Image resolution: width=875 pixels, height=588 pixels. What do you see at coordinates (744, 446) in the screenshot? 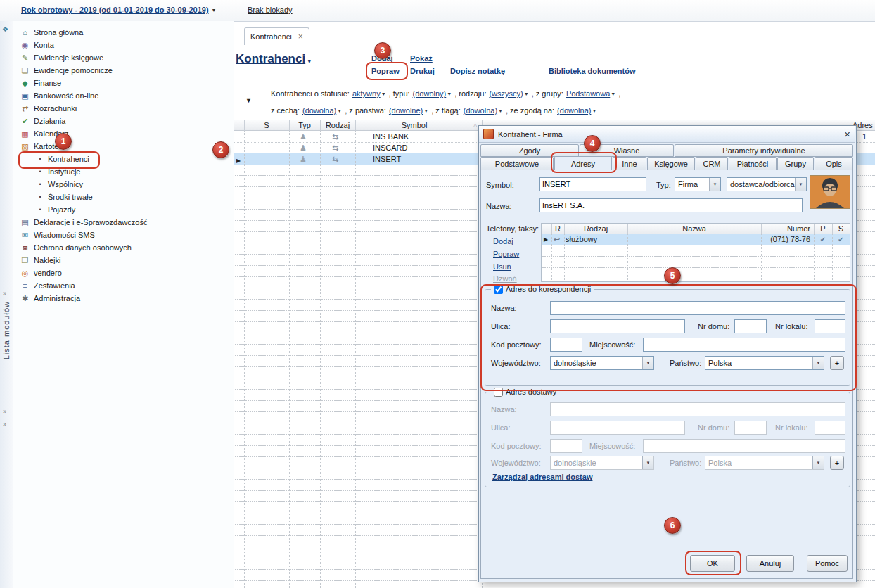
I see `dostawa-miejscowosc-input` at bounding box center [744, 446].